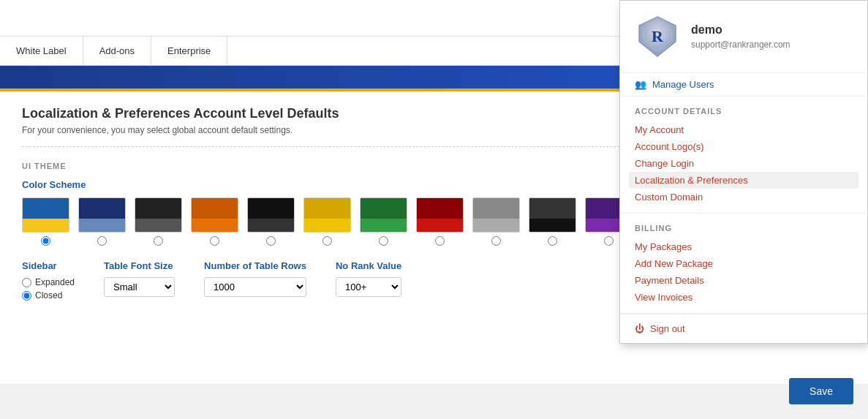  What do you see at coordinates (139, 266) in the screenshot?
I see `table-font-size-label: Table Font Size` at bounding box center [139, 266].